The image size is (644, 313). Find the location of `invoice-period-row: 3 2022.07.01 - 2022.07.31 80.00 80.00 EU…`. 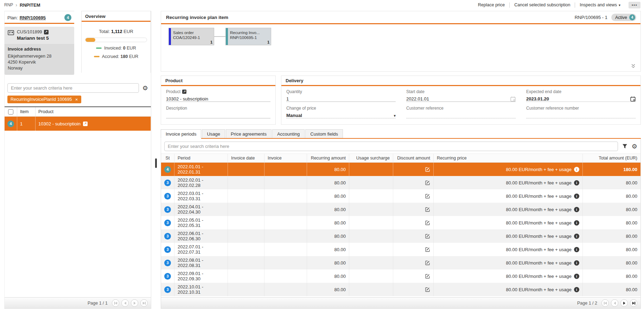

invoice-period-row: 3 2022.07.01 - 2022.07.31 80.00 80.00 EU… is located at coordinates (401, 249).